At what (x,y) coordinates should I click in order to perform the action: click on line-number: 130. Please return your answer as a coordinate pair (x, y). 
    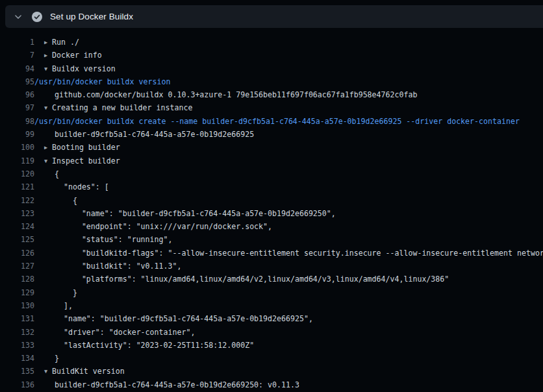
    Looking at the image, I should click on (17, 306).